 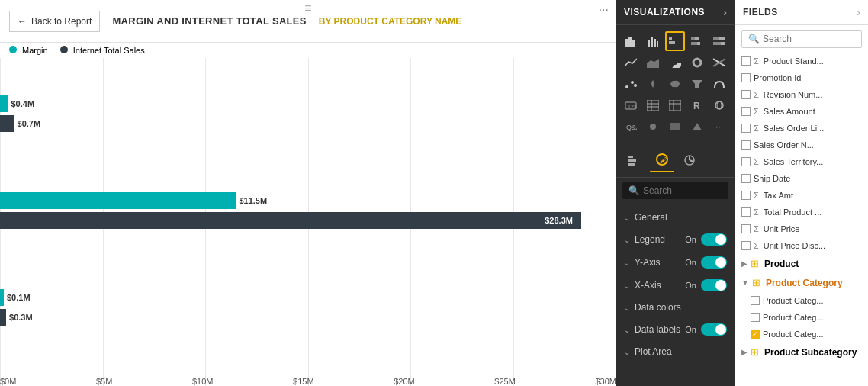 What do you see at coordinates (714, 262) in the screenshot?
I see `y-axis-toggle` at bounding box center [714, 262].